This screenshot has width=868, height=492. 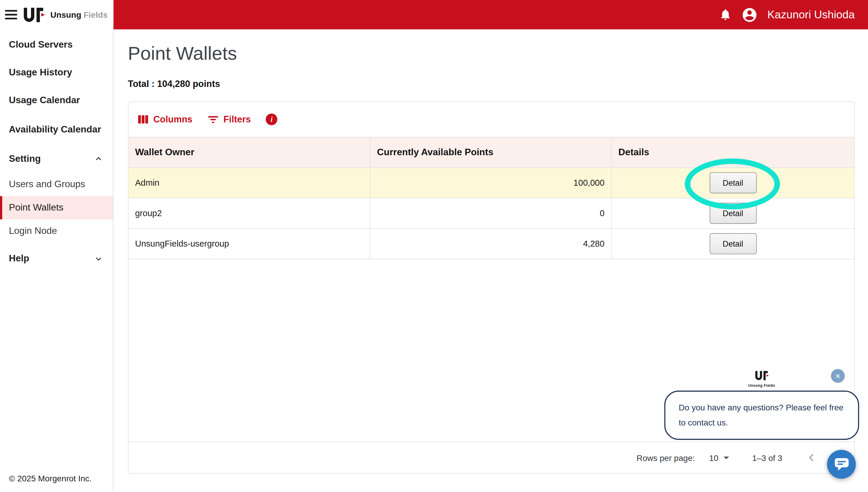 I want to click on cell-points: 100,000, so click(x=491, y=183).